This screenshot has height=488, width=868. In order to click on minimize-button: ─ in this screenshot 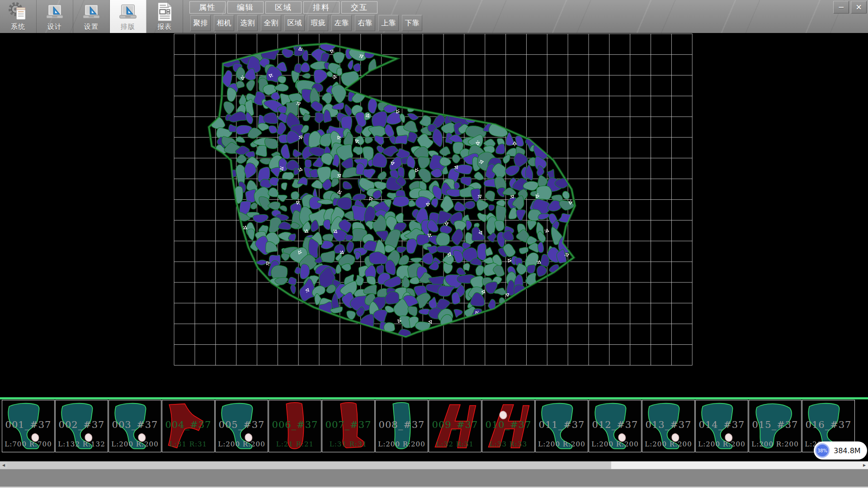, I will do `click(841, 7)`.